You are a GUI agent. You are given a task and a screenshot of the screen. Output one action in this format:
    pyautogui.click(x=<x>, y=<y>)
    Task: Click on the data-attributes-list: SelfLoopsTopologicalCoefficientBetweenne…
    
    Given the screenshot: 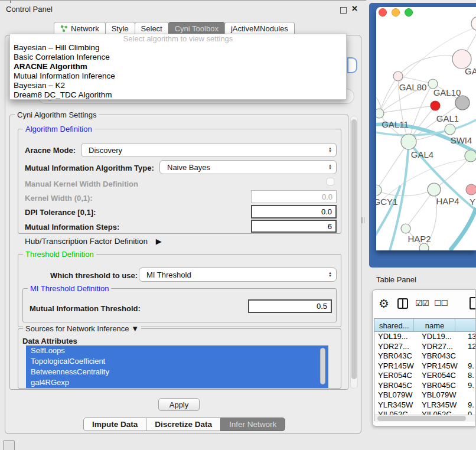 What is the action you would take?
    pyautogui.click(x=177, y=367)
    